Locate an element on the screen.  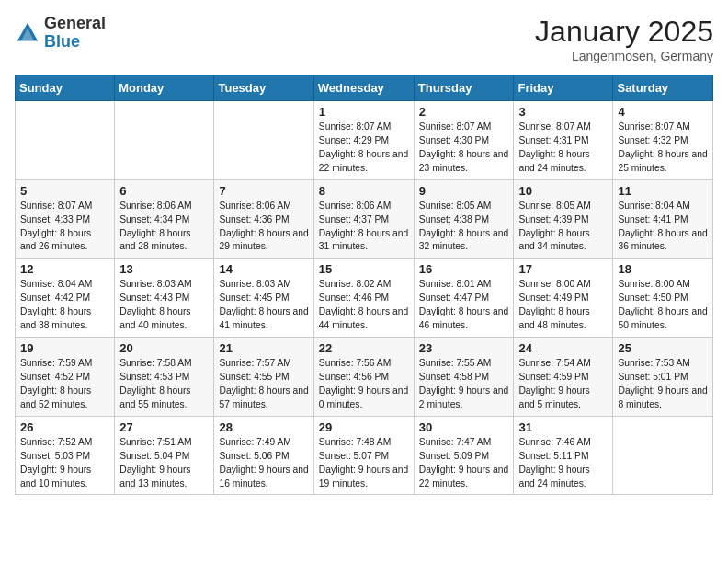
day-cell: 17Sunrise: 8:00 AMSunset: 4:49 PMDayligh… is located at coordinates (563, 298).